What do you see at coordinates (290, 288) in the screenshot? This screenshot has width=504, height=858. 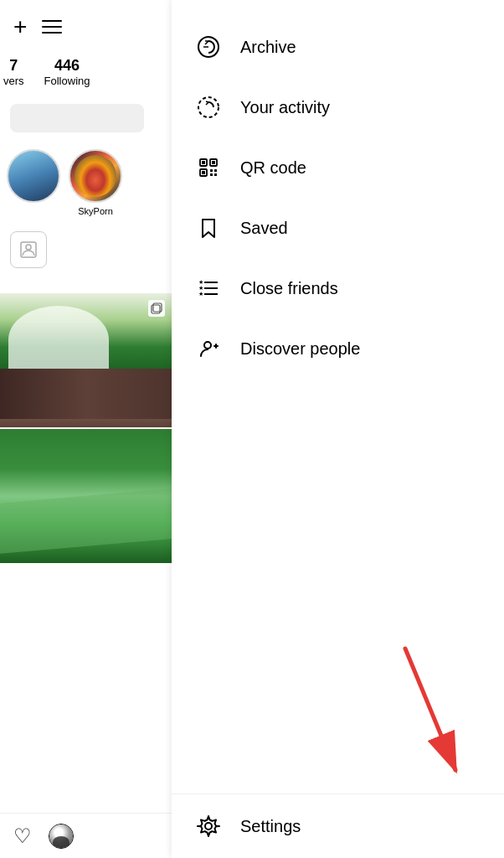 I see `close-friends-label: Close friends` at bounding box center [290, 288].